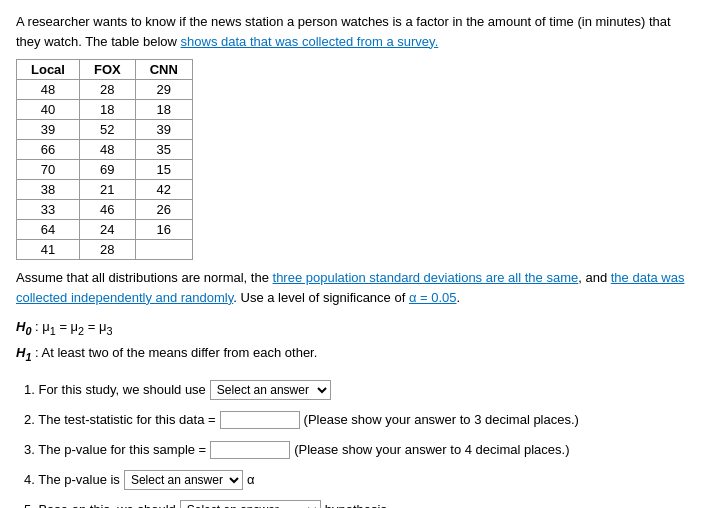 Image resolution: width=711 pixels, height=508 pixels. Describe the element at coordinates (251, 480) in the screenshot. I see `q4-alpha: α` at that location.